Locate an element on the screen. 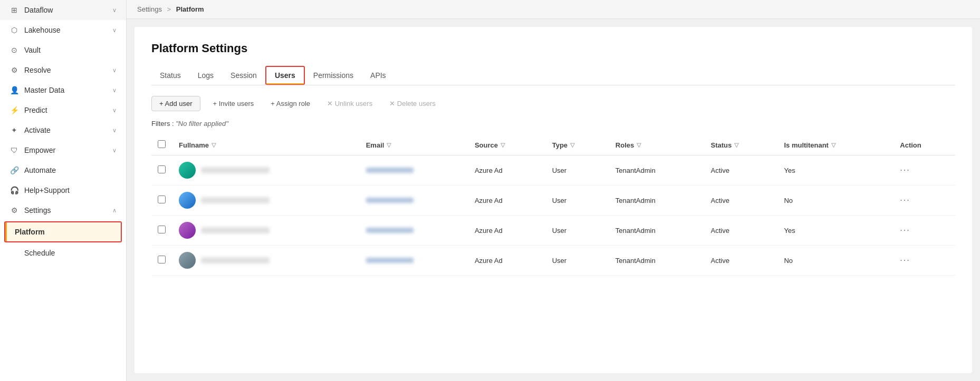  sidebar-label-platform: Platform is located at coordinates (30, 232).